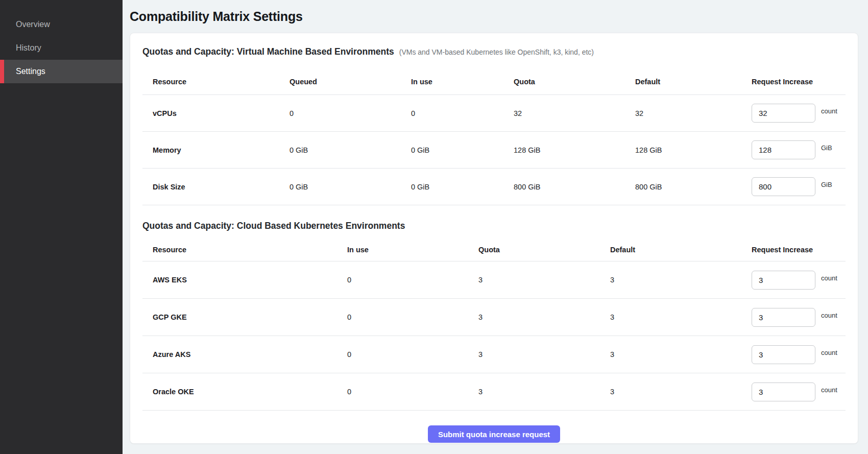 Image resolution: width=868 pixels, height=454 pixels. What do you see at coordinates (494, 113) in the screenshot?
I see `table-row-vcpus: vCPUs 0 0 32 32 count` at bounding box center [494, 113].